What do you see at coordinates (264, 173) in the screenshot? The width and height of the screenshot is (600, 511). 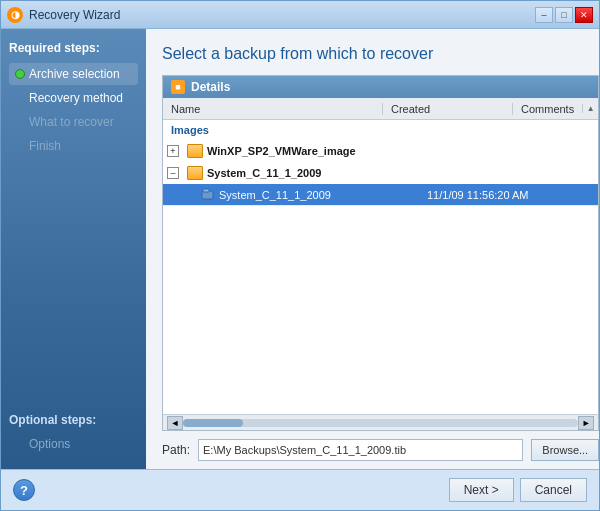 I see `system-c-name: System_C_11_1_2009` at bounding box center [264, 173].